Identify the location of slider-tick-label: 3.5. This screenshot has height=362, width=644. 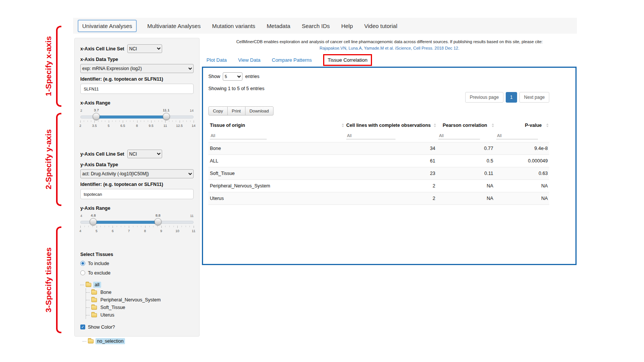
(95, 126).